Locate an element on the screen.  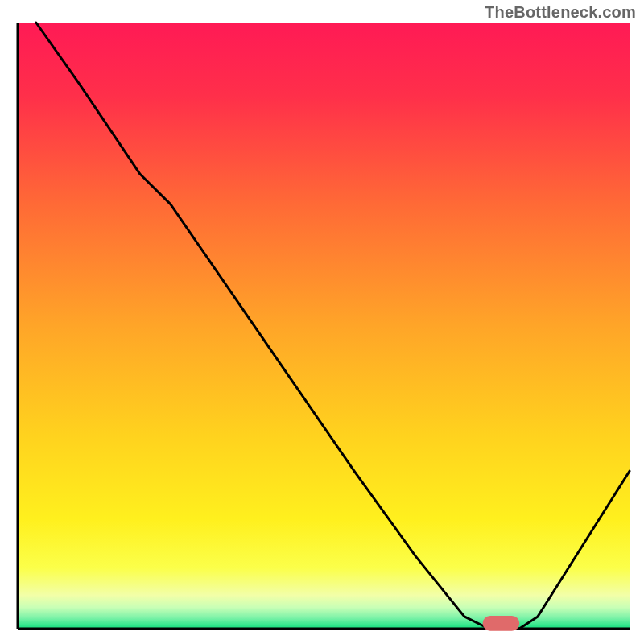
watermark-text: TheBottleneck.com is located at coordinates (560, 13).